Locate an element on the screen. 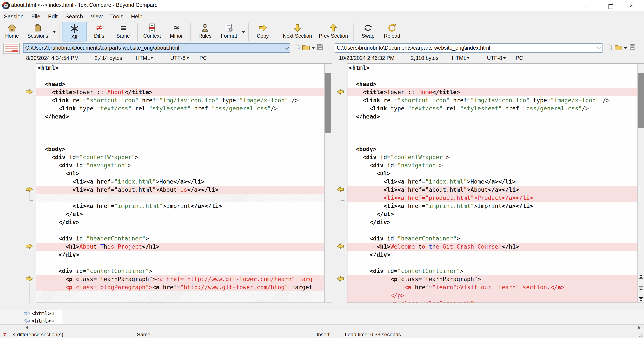 The image size is (644, 338). right-path-input is located at coordinates (468, 48).